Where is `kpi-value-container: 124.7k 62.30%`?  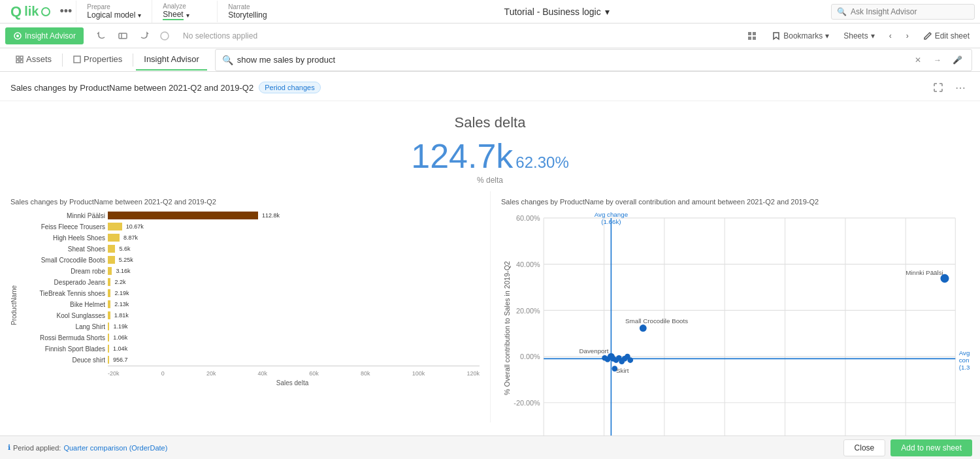 kpi-value-container: 124.7k 62.30% is located at coordinates (490, 156).